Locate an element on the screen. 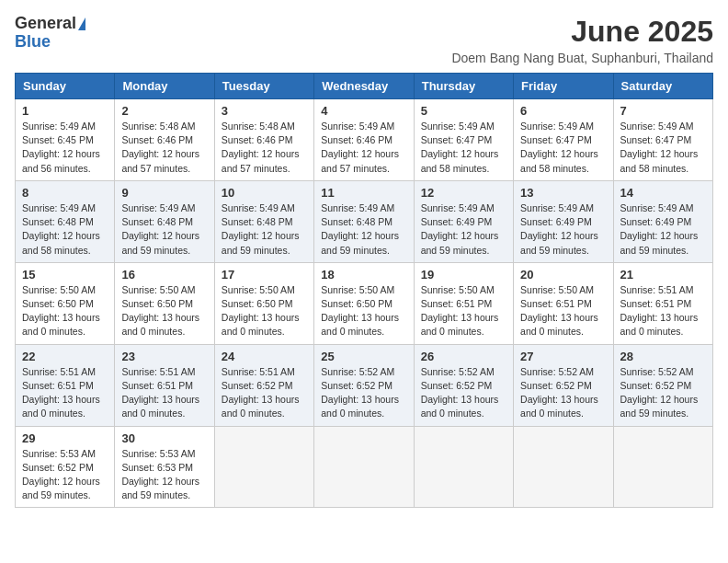  calendar-day-cell: 16 Sunrise: 5:50 AM Sunset: 6:50 PM Dayl… is located at coordinates (165, 304).